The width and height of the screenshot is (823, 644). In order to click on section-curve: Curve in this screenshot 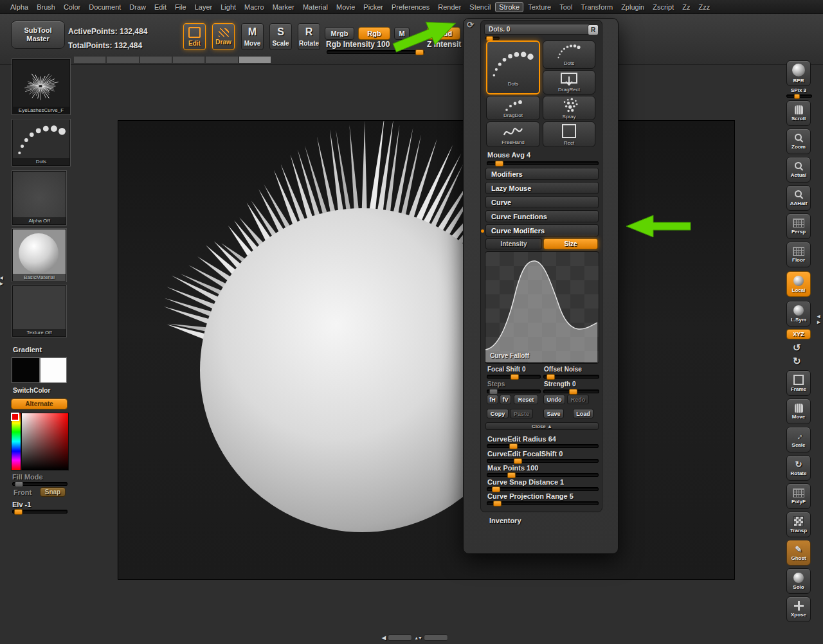, I will do `click(542, 202)`.